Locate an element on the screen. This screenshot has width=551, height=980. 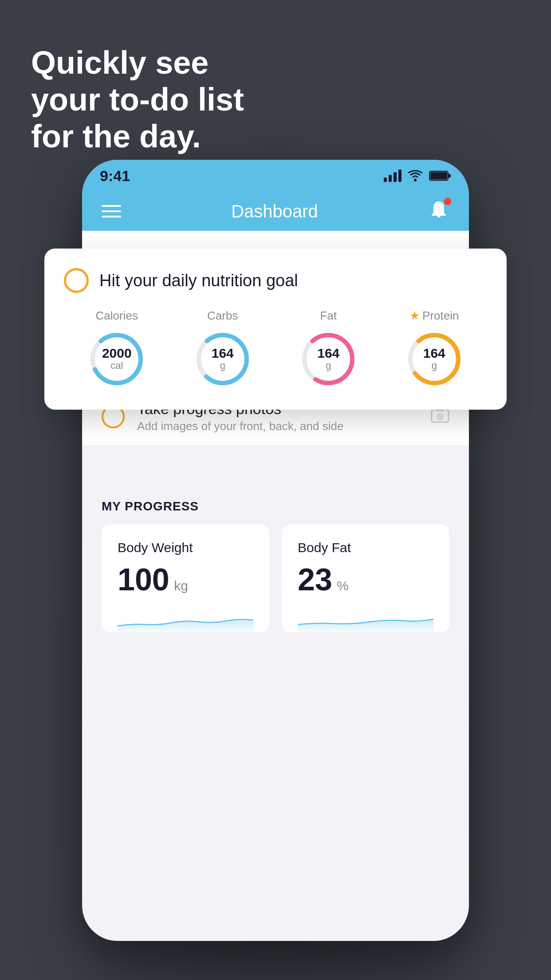
body-fat-value: 23 is located at coordinates (315, 580).